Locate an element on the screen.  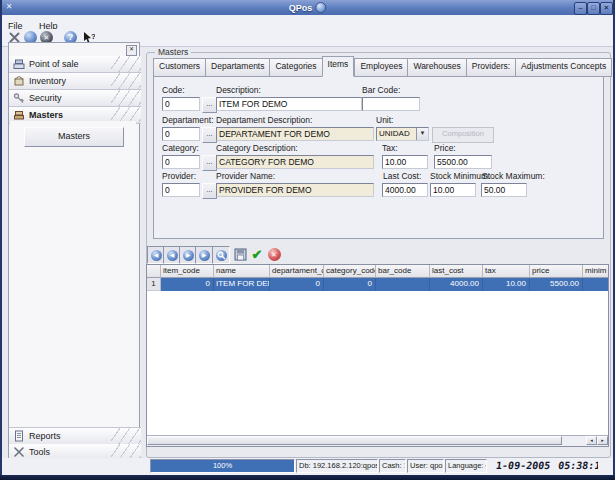
cell-minim is located at coordinates (596, 284).